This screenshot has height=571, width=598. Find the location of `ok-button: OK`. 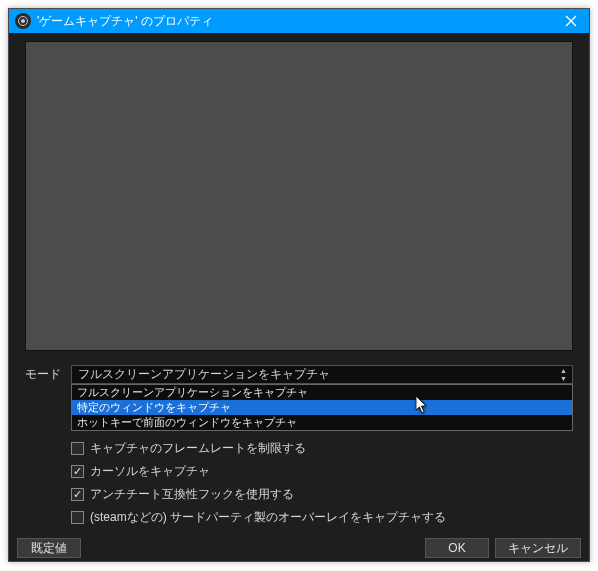

ok-button: OK is located at coordinates (457, 548).